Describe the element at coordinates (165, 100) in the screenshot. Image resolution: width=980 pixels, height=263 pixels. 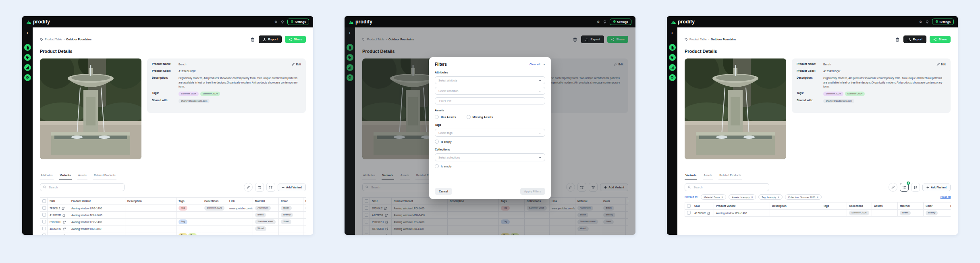
I see `shared-with-label: Shared with:` at that location.